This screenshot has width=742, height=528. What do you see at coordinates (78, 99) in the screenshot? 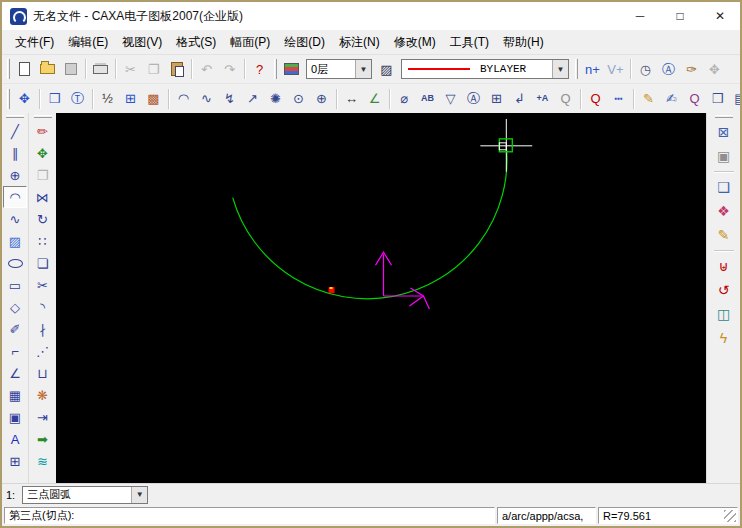
I see `dynamic-zoom-button: Ⓣ` at bounding box center [78, 99].